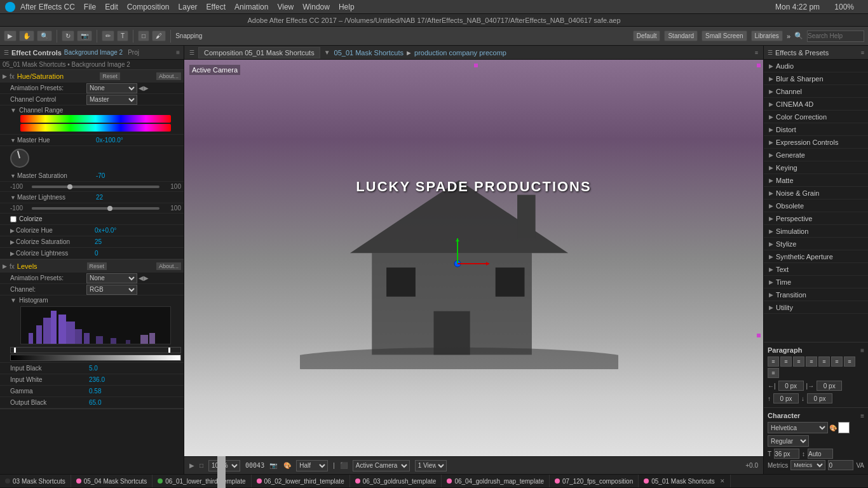 This screenshot has height=488, width=868. I want to click on tab-06-01: 06_01_lower_third_template, so click(202, 481).